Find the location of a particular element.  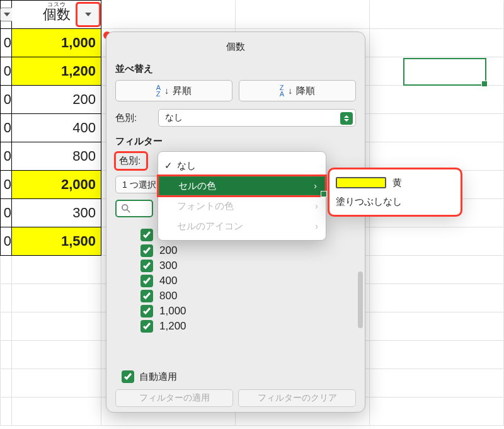

cell-value: 200 is located at coordinates (57, 100).